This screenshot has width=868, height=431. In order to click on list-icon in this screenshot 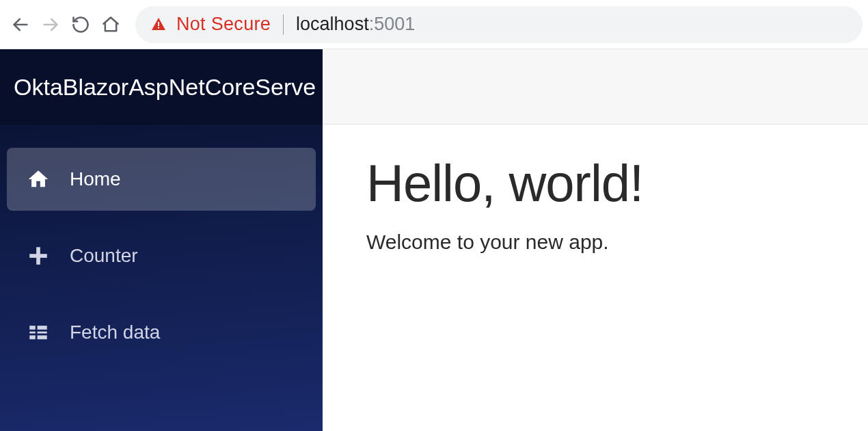, I will do `click(38, 332)`.